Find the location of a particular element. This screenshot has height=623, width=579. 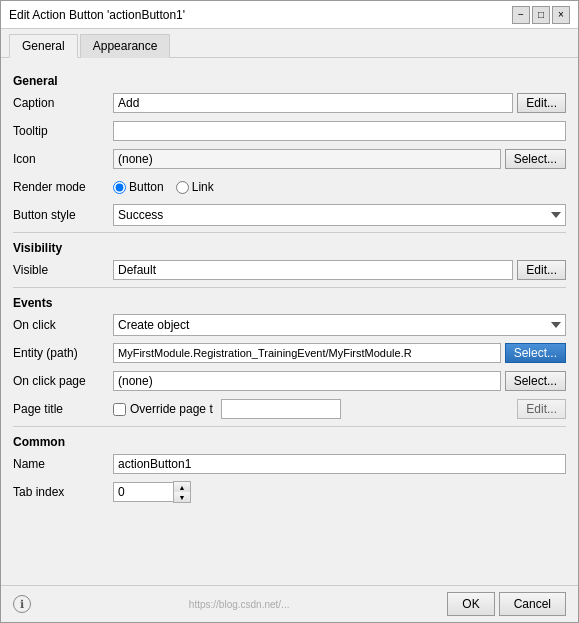

on-click-page-row: On click page Select... is located at coordinates (290, 381).